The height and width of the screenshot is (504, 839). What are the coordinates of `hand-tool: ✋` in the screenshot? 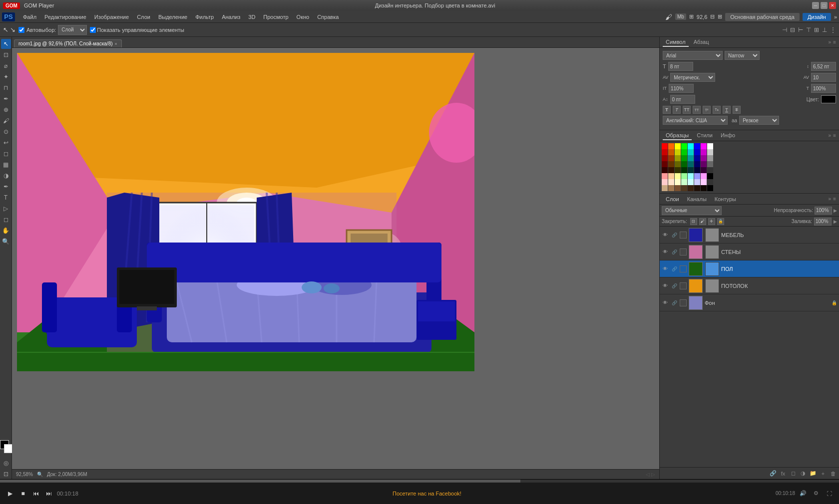 It's located at (6, 231).